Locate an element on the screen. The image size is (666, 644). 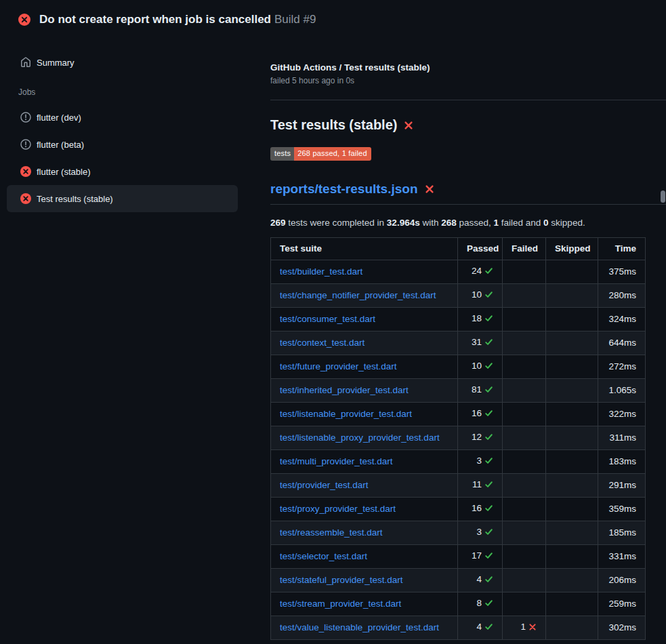
suite-cell: test/multi_provider_test.dart is located at coordinates (365, 462).